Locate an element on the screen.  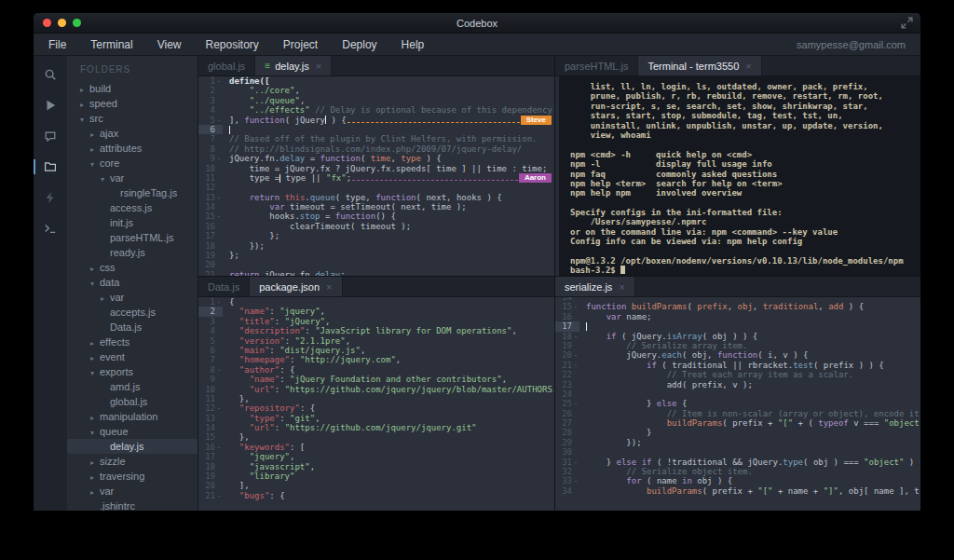
code-line: 3 "title": "jQuery", is located at coordinates (376, 321).